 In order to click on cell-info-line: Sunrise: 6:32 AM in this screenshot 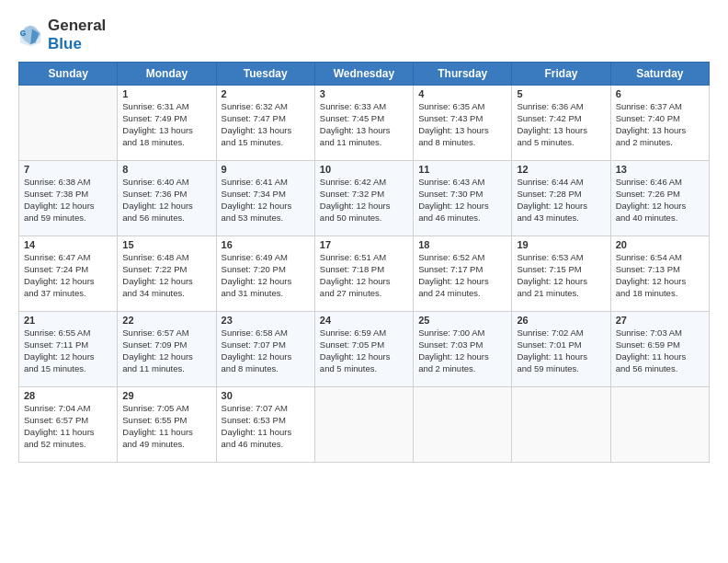, I will do `click(266, 107)`.